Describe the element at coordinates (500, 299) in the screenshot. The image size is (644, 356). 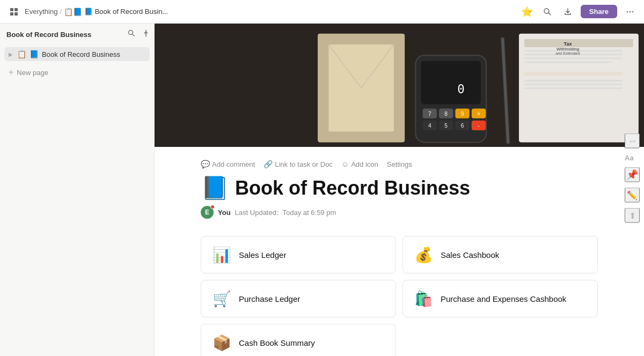
I see `purchase-expenses-cashbook-card: 🛍️ Purchase and Expenses Cashbook` at that location.